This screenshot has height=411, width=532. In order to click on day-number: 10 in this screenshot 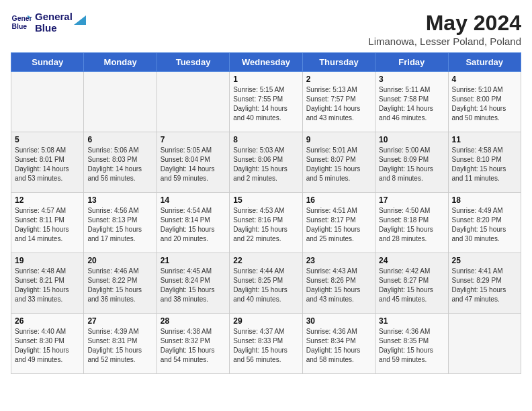, I will do `click(411, 140)`.